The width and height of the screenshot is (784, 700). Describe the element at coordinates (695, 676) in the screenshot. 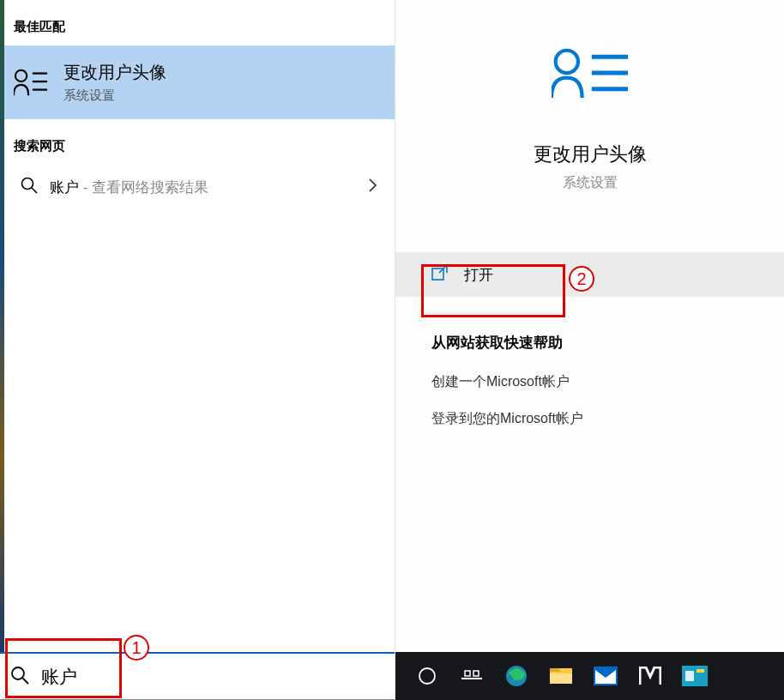

I see `taskbar-app-icon` at that location.